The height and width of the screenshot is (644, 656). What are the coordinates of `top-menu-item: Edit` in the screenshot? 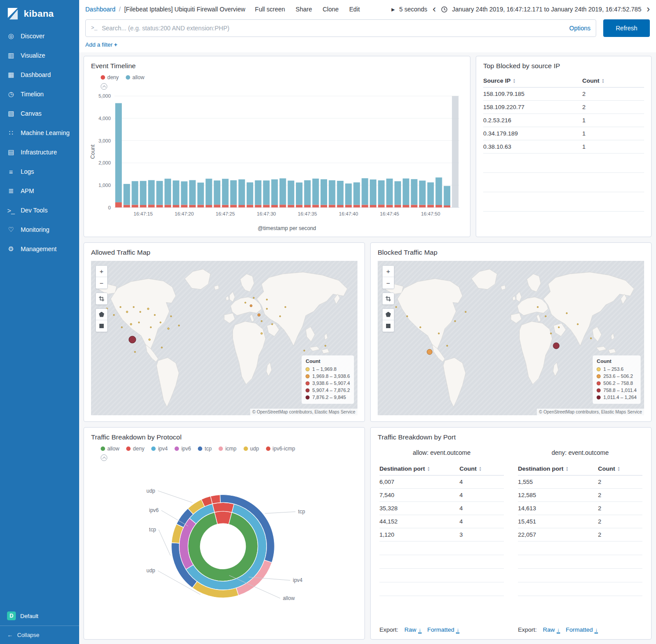 It's located at (354, 9).